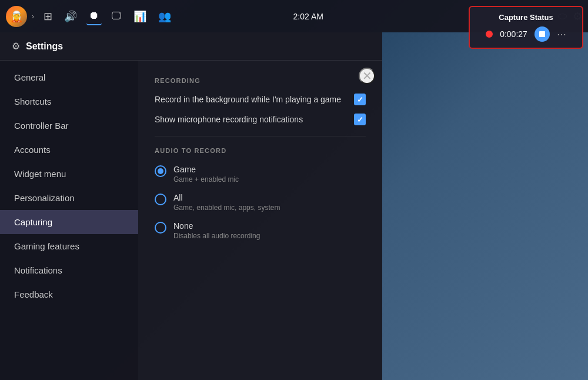 Image resolution: width=588 pixels, height=380 pixels. What do you see at coordinates (69, 126) in the screenshot?
I see `sidebar-item-controller-bar: Controller Bar` at bounding box center [69, 126].